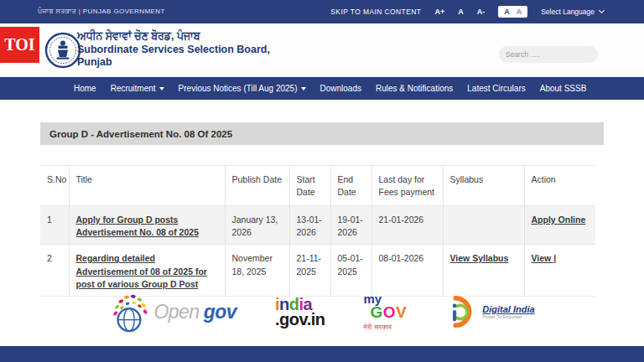 The height and width of the screenshot is (362, 644). I want to click on page-title: Group D - Advertisement No. 08 Of 2025, so click(322, 134).